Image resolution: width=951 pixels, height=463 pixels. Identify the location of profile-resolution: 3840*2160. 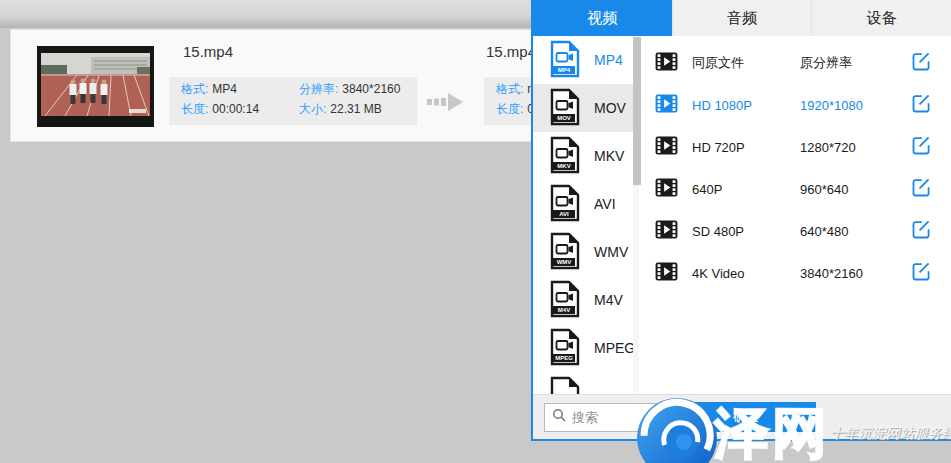
(855, 274).